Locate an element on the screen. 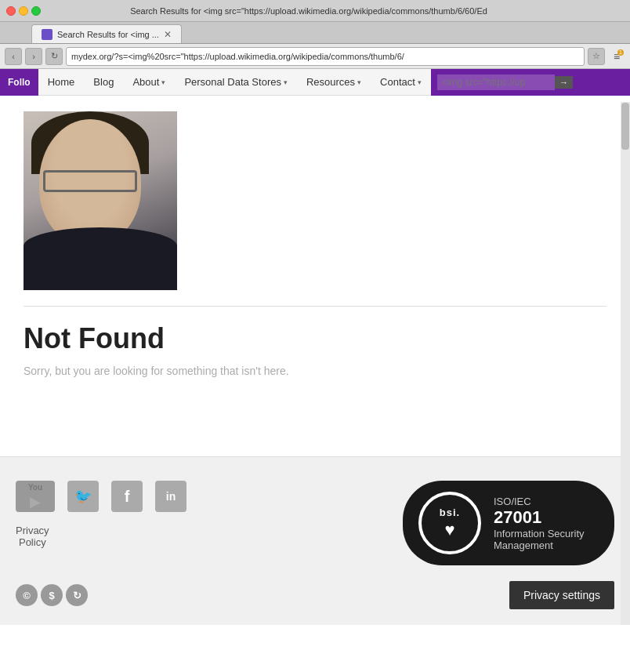 The width and height of the screenshot is (630, 672). bsi-text-top: bsi. is located at coordinates (450, 513).